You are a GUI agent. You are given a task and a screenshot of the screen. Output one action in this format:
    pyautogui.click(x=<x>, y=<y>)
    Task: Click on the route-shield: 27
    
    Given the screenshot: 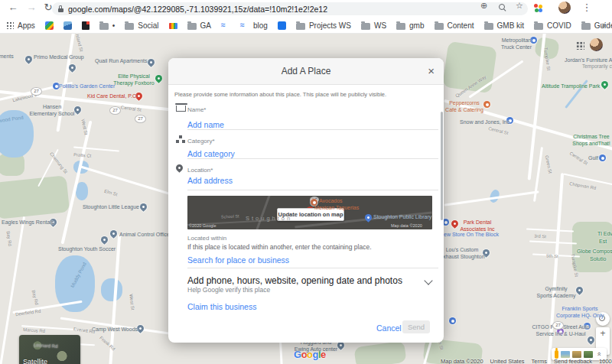 What is the action you would take?
    pyautogui.click(x=558, y=326)
    